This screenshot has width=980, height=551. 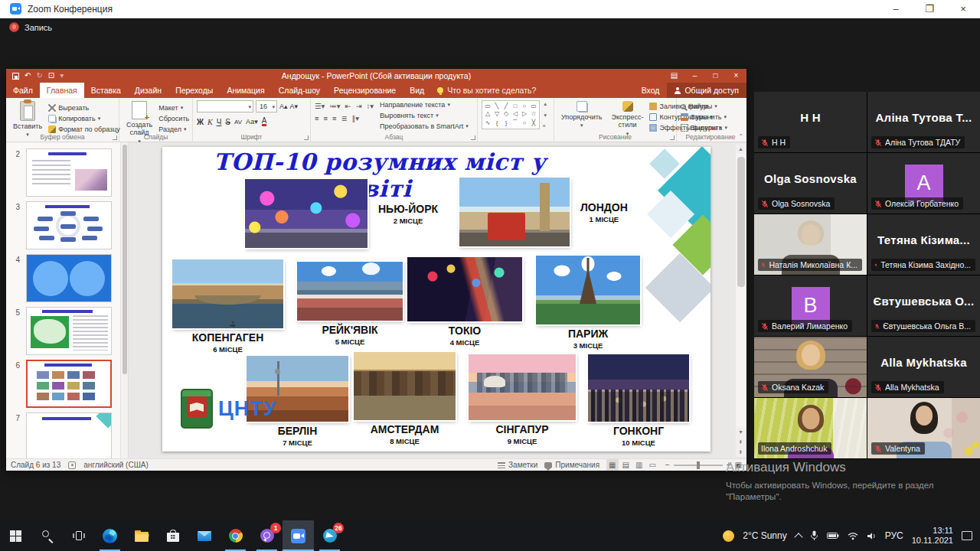 I want to click on scroll-down-button: ▼, so click(x=741, y=432).